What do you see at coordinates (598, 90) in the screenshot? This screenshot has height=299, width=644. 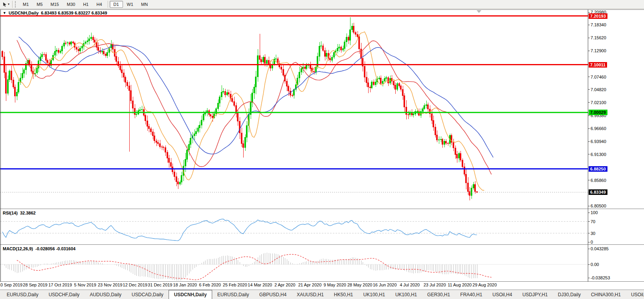 I see `price-tick-label: 7.04820` at bounding box center [598, 90].